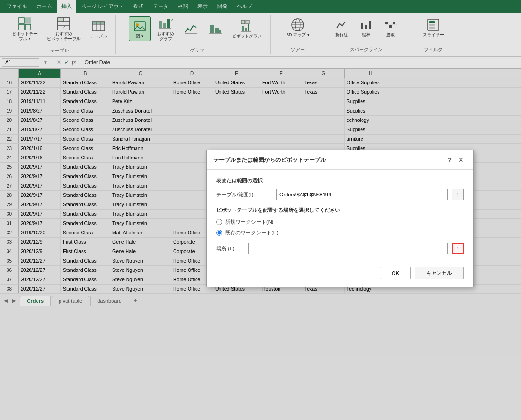  What do you see at coordinates (362, 195) in the screenshot?
I see `dialog-table-range-input` at bounding box center [362, 195].